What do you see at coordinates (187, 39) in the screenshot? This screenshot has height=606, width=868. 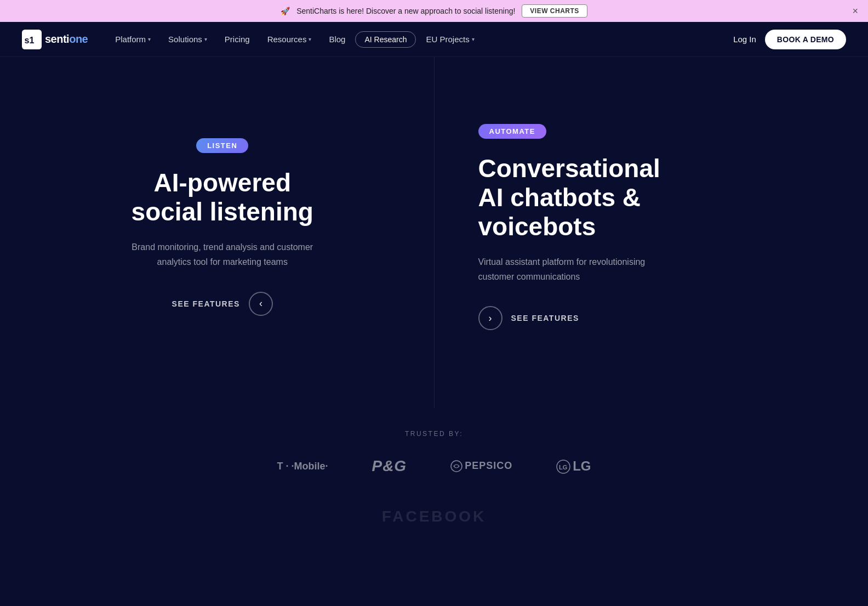 I see `nav-item-solutions: Solutions ▾` at bounding box center [187, 39].